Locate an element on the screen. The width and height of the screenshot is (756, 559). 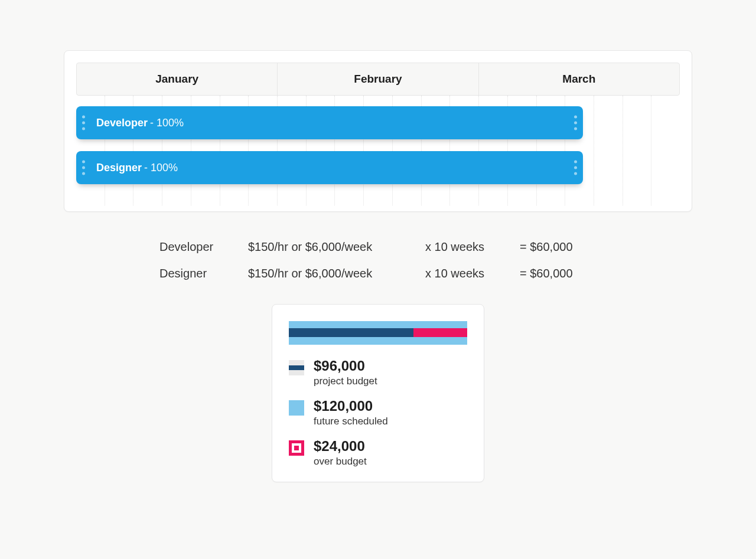
budget-bar-over is located at coordinates (441, 333).